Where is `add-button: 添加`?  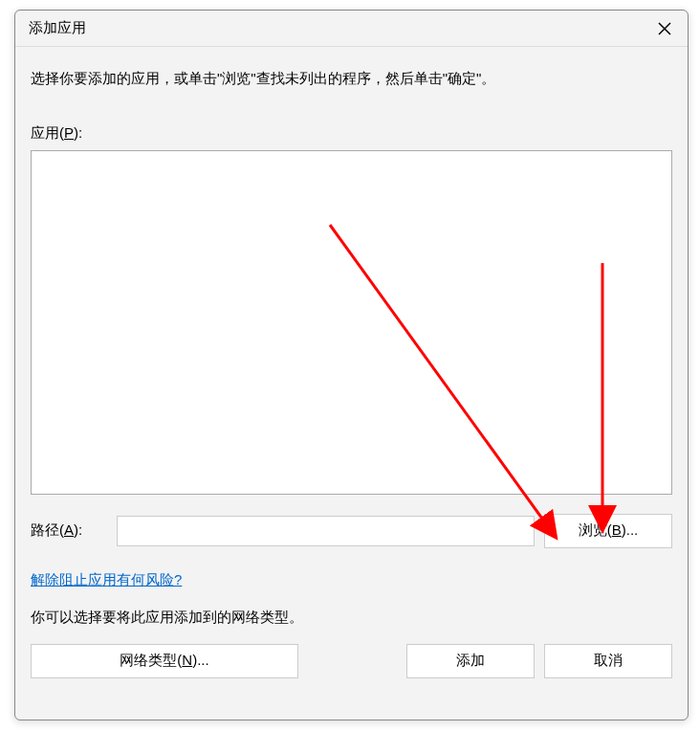
add-button: 添加 is located at coordinates (470, 661).